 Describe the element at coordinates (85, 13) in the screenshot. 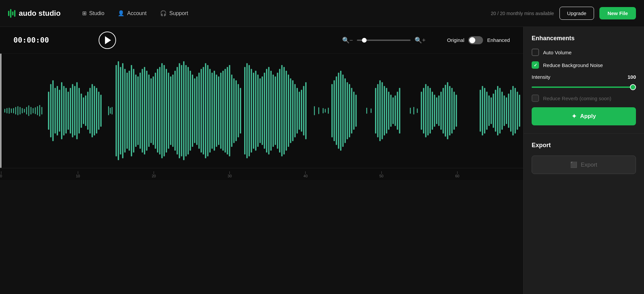

I see `grid-icon: ⊞` at that location.